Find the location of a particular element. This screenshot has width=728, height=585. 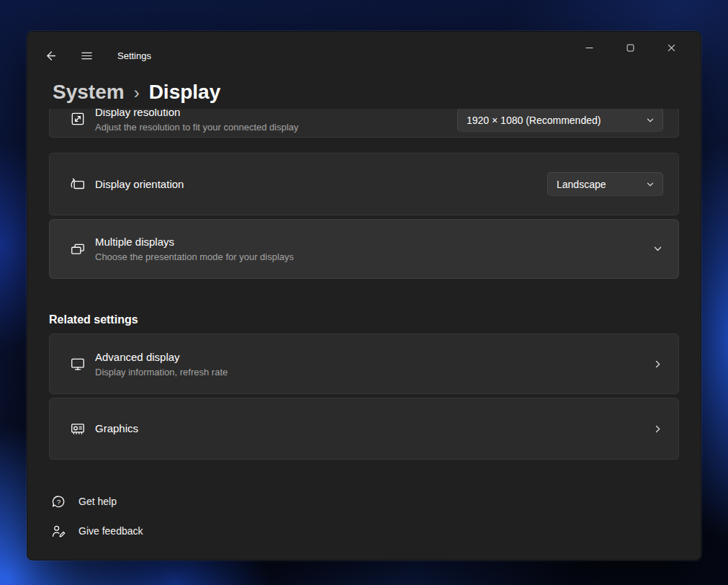

titlebar-nav: Settings is located at coordinates (94, 55).